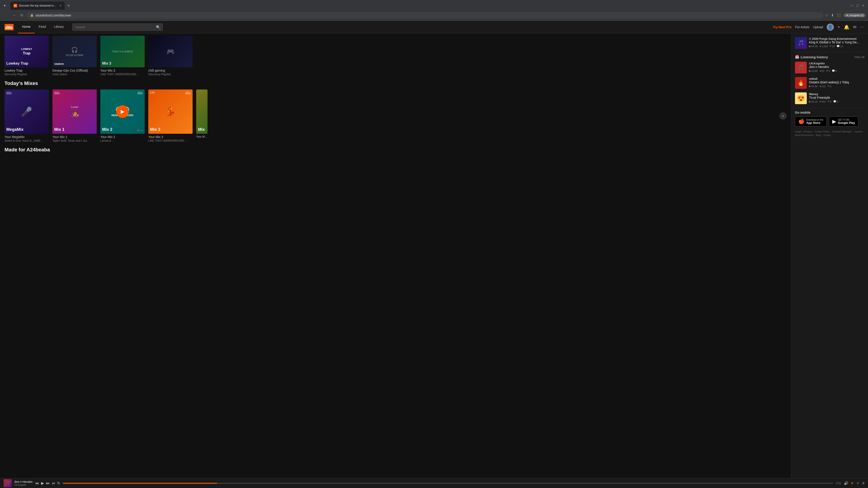  What do you see at coordinates (158, 27) in the screenshot?
I see `search-icon: 🔍` at bounding box center [158, 27].